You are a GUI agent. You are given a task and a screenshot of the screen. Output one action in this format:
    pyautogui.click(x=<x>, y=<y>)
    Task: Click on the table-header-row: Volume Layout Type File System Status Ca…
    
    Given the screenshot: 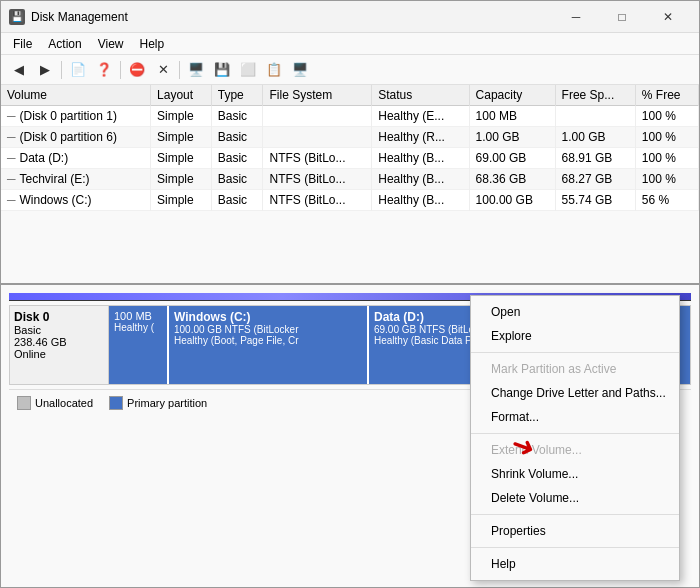 What is the action you would take?
    pyautogui.click(x=350, y=96)
    